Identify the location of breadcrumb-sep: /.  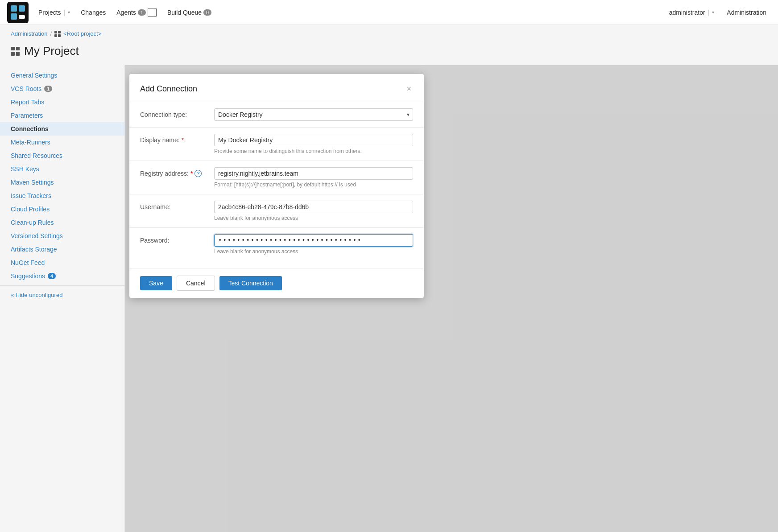
(51, 34).